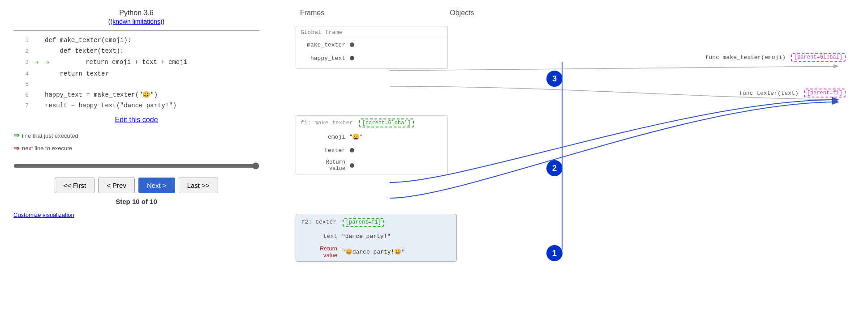  What do you see at coordinates (571, 13) in the screenshot?
I see `frames-objects-header: Frames Objects` at bounding box center [571, 13].